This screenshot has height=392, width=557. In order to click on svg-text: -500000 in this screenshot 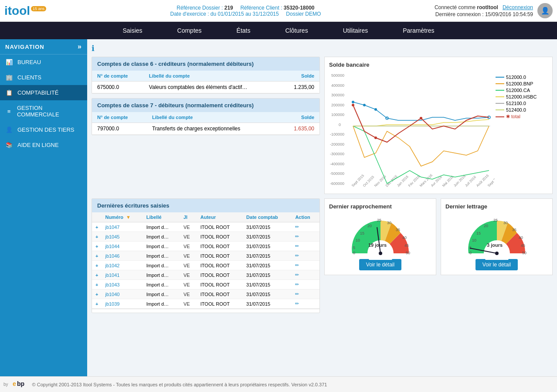, I will do `click(337, 174)`.